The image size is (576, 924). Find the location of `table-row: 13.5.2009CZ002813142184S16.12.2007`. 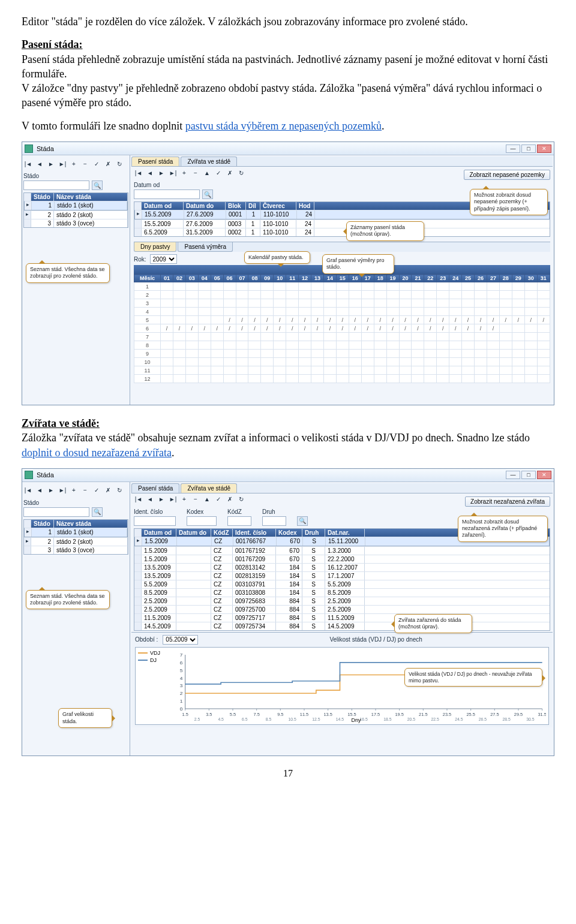

table-row: 13.5.2009CZ002813142184S16.12.2007 is located at coordinates (342, 567).